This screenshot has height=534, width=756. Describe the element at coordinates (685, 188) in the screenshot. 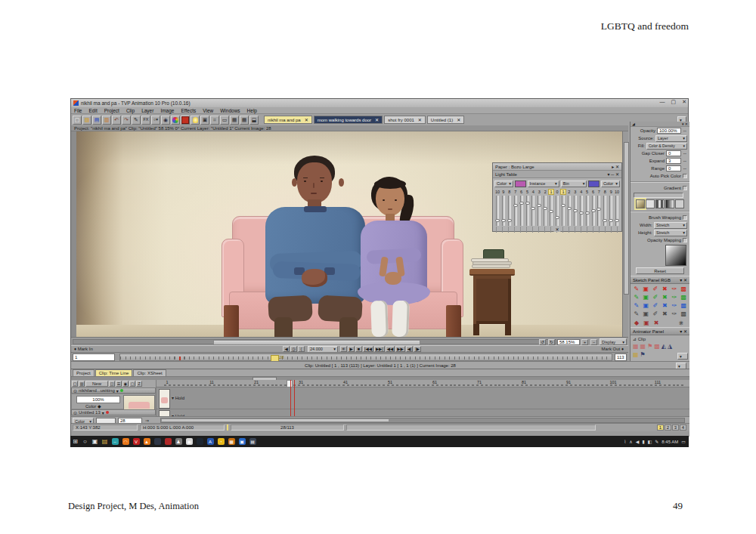

I see `gradient-checkbox` at that location.